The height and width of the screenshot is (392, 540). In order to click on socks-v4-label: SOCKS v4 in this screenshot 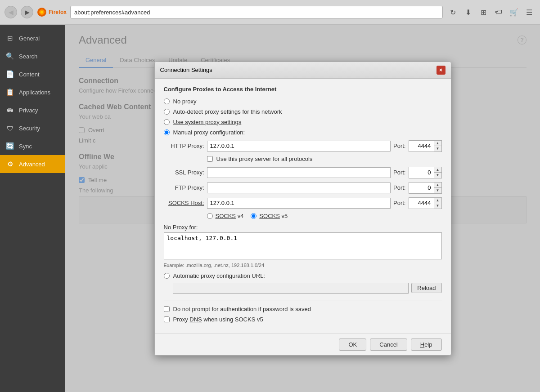, I will do `click(230, 216)`.